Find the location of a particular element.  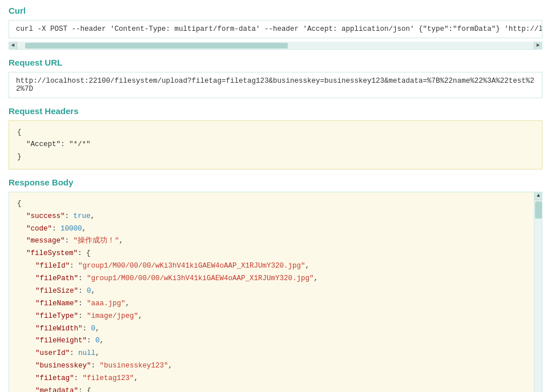

arrow-up-icon: ▲ is located at coordinates (538, 196).